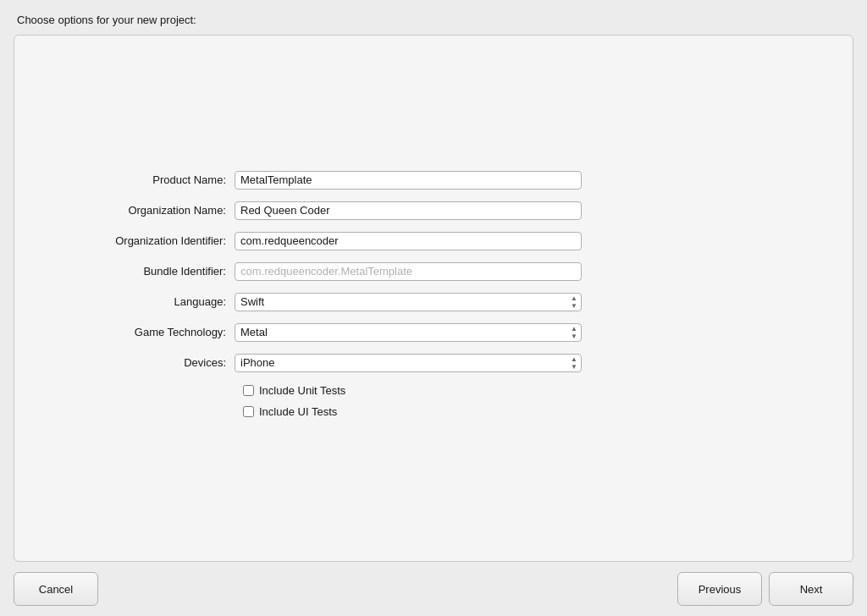 Image resolution: width=867 pixels, height=616 pixels. I want to click on org-id-input, so click(408, 241).